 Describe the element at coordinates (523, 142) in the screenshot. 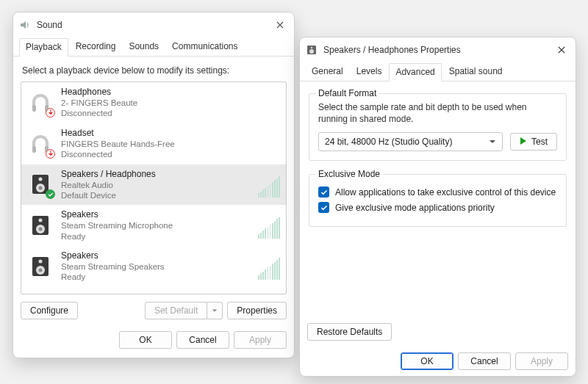

I see `play-icon` at that location.